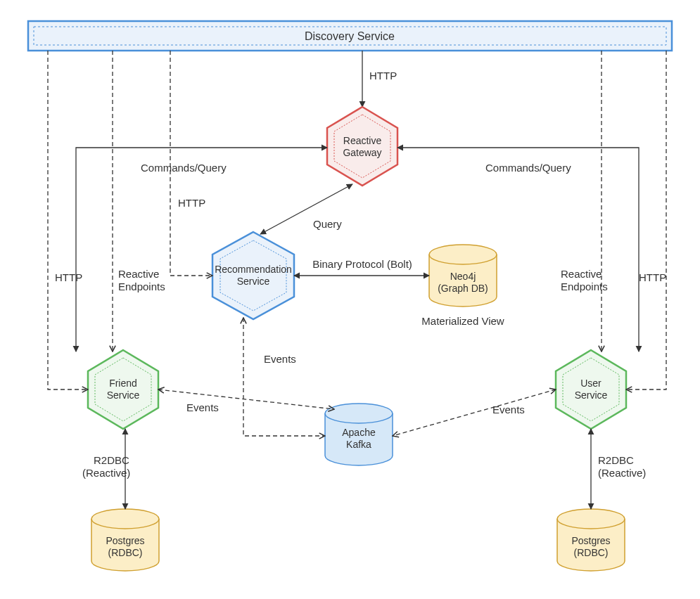 This screenshot has width=700, height=599. Describe the element at coordinates (350, 37) in the screenshot. I see `discovery-label: Discovery Service` at that location.